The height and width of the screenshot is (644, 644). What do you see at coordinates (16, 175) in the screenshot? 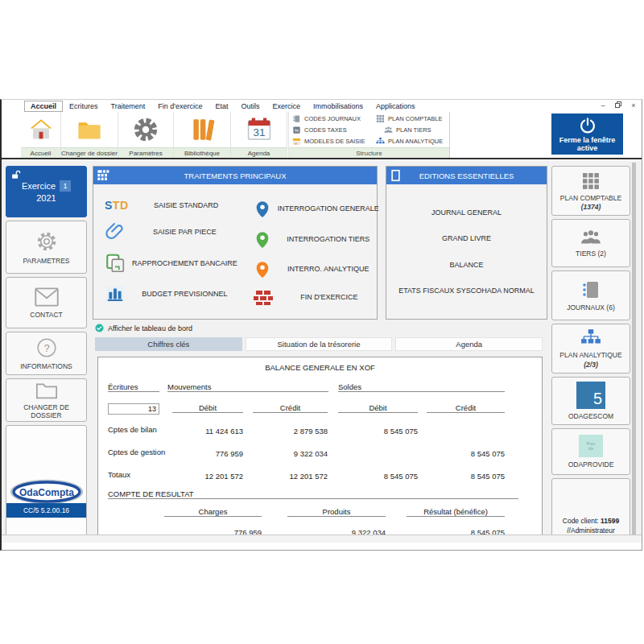
I see `open-lock-icon` at bounding box center [16, 175].